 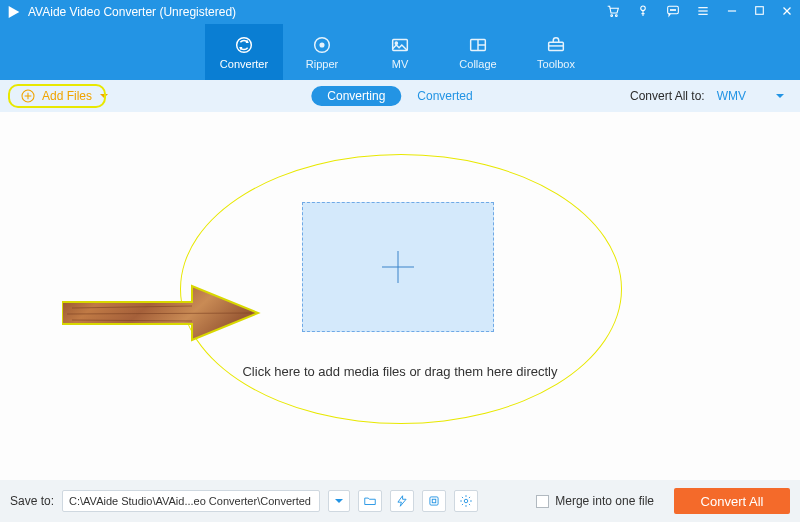 What do you see at coordinates (400, 501) in the screenshot?
I see `footer-bar: Save to: C:\AVAide Studio\AVAid...eo Con…` at bounding box center [400, 501].